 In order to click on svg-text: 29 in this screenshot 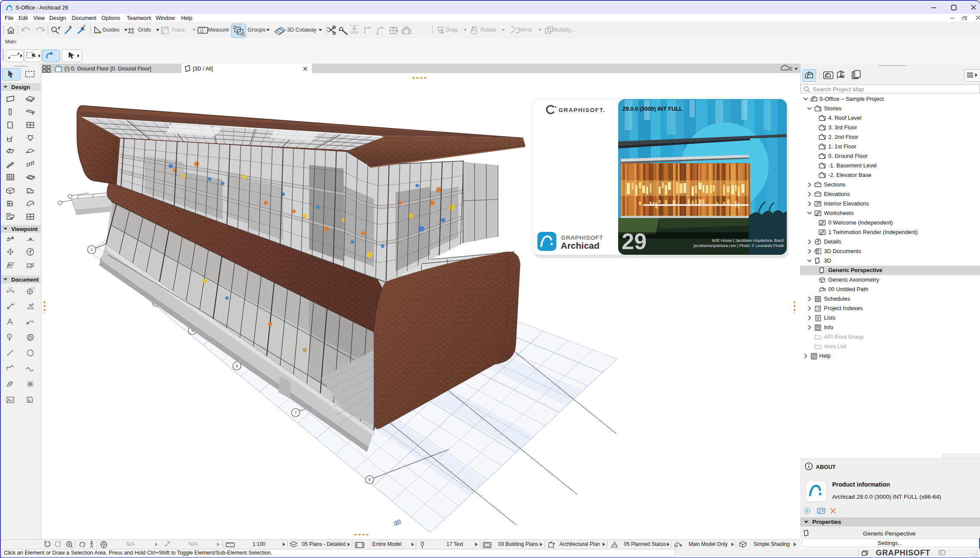, I will do `click(634, 241)`.